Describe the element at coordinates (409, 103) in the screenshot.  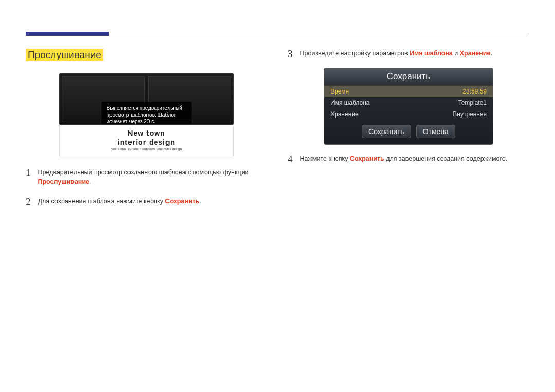
I see `dialog-row-name: Имя шаблона Template1` at that location.